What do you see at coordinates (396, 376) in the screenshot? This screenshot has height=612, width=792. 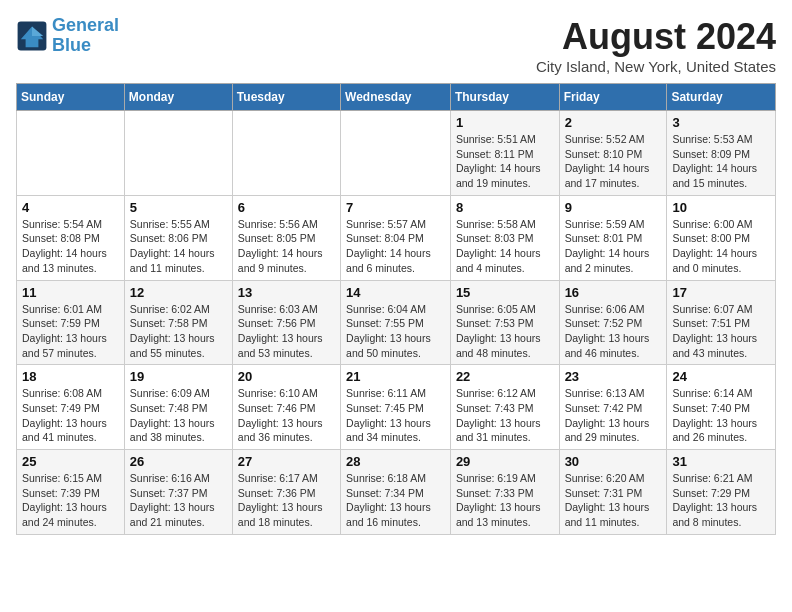 I see `day-number: 21` at bounding box center [396, 376].